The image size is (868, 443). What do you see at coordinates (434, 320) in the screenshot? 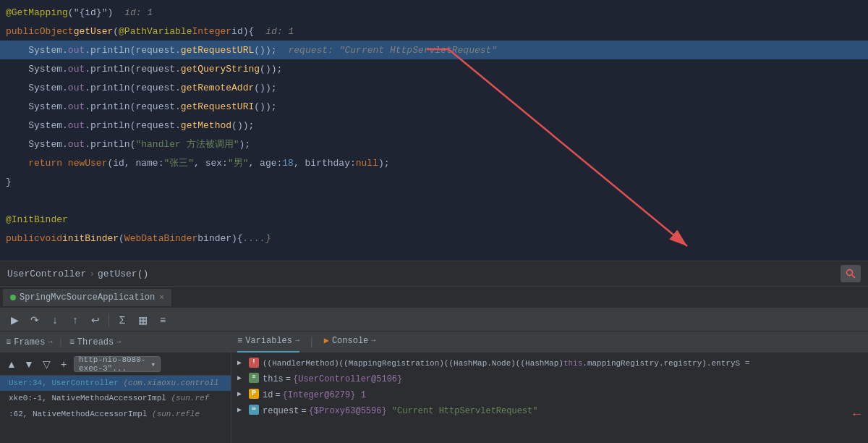
I see `toolbar: ▶ ↷ ↓ ↑ ↩ Σ ▦ ≡` at bounding box center [434, 320].